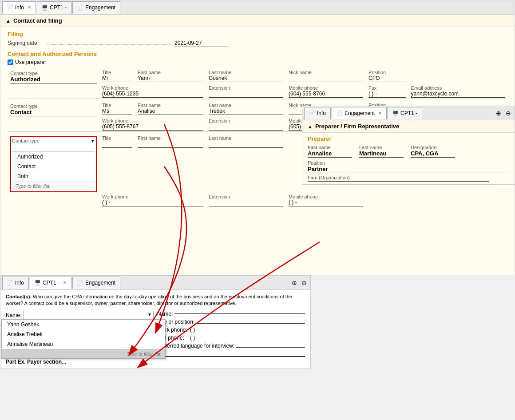 The image size is (515, 420). What do you see at coordinates (246, 197) in the screenshot?
I see `extension-label-3: Extension` at bounding box center [246, 197].